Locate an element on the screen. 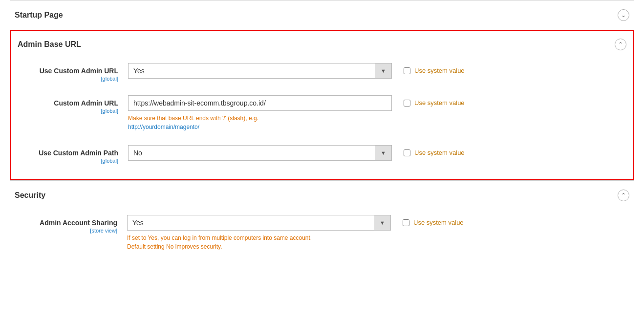  use-custom-admin-url-select-wrapper: Yes No is located at coordinates (260, 71).